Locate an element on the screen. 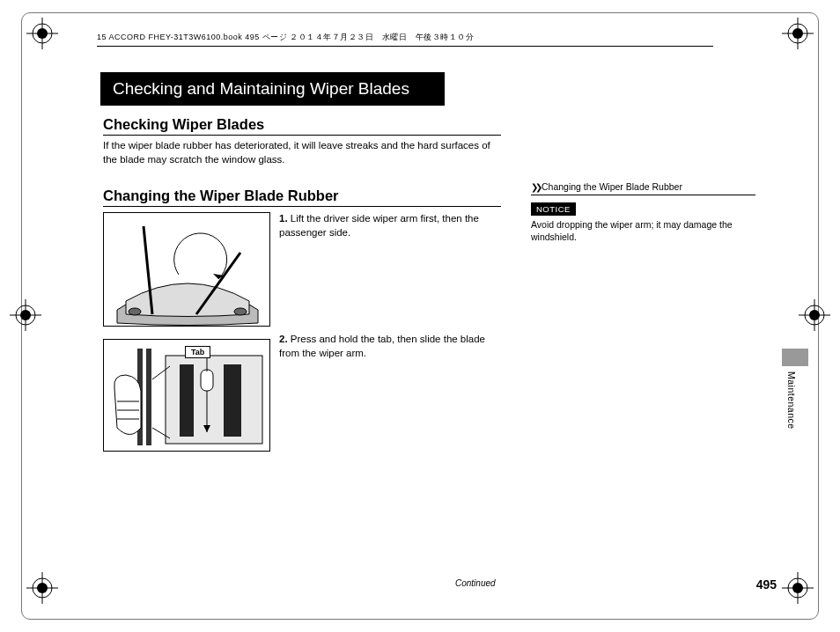 This screenshot has width=840, height=632. continued-label: Continued is located at coordinates (475, 583).